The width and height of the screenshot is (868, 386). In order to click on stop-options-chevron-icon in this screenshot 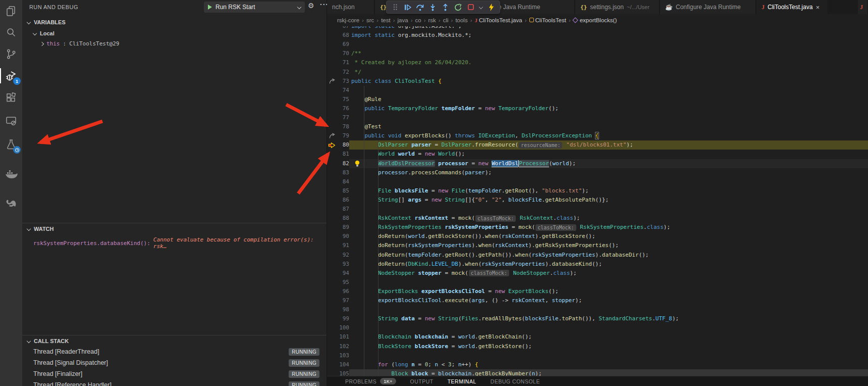, I will do `click(481, 7)`.